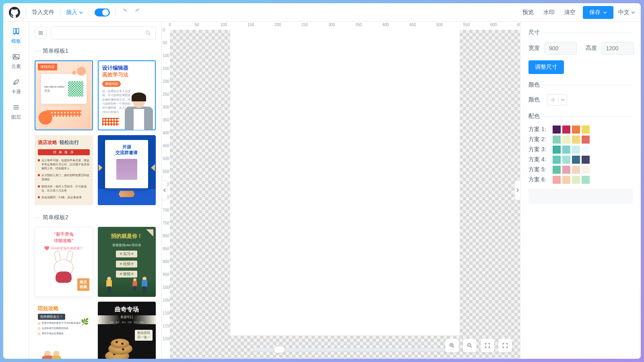  What do you see at coordinates (125, 12) in the screenshot?
I see `undo-icon` at bounding box center [125, 12].